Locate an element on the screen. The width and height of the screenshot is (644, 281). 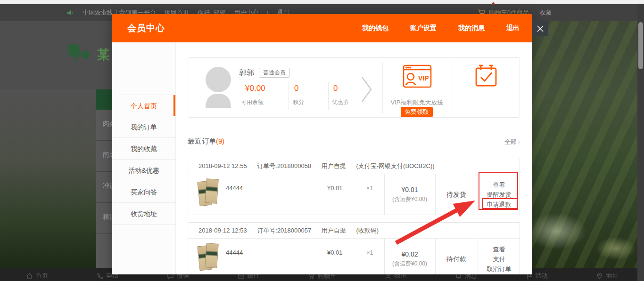
order-card: 2018-09-12 12:53 订单号:2018000057 用户自提 (收款… is located at coordinates (354, 249).